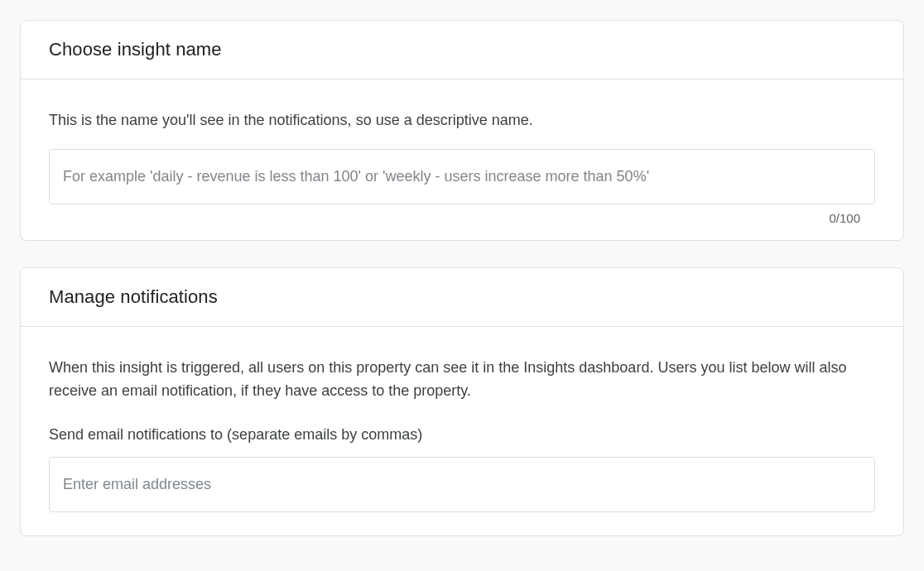 This screenshot has width=924, height=571. What do you see at coordinates (462, 435) in the screenshot?
I see `email-label: Send email notifications to (separate em…` at bounding box center [462, 435].